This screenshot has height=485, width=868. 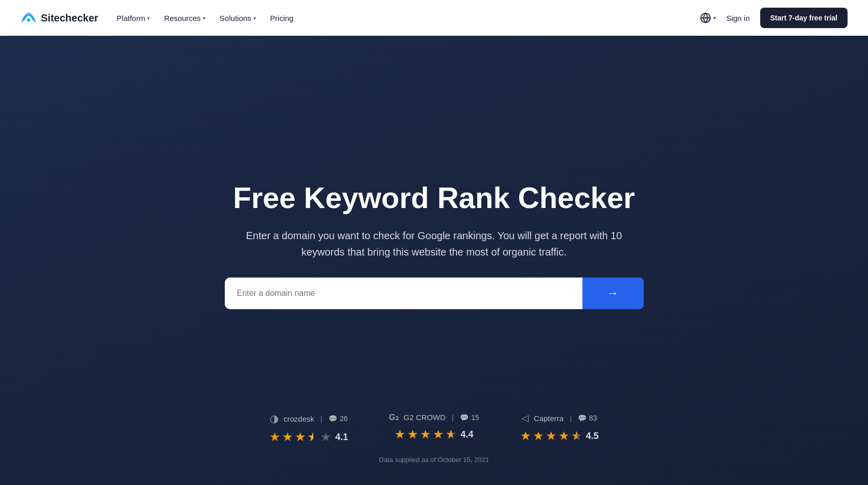 What do you see at coordinates (549, 418) in the screenshot?
I see `capterra-label: Capterra` at bounding box center [549, 418].